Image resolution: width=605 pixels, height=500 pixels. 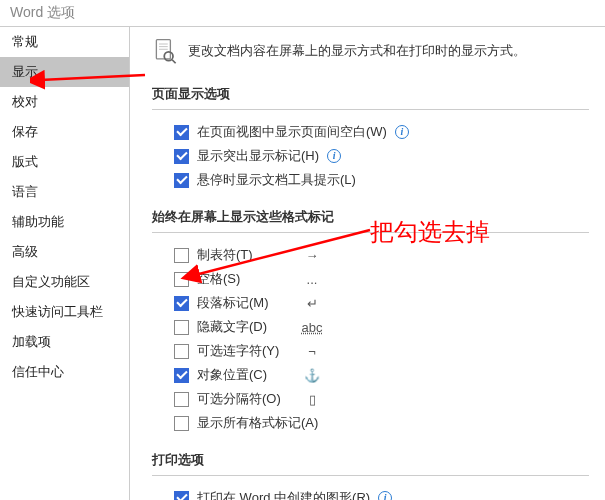 What do you see at coordinates (182, 352) in the screenshot?
I see `checkbox-optional-hyphen` at bounding box center [182, 352].